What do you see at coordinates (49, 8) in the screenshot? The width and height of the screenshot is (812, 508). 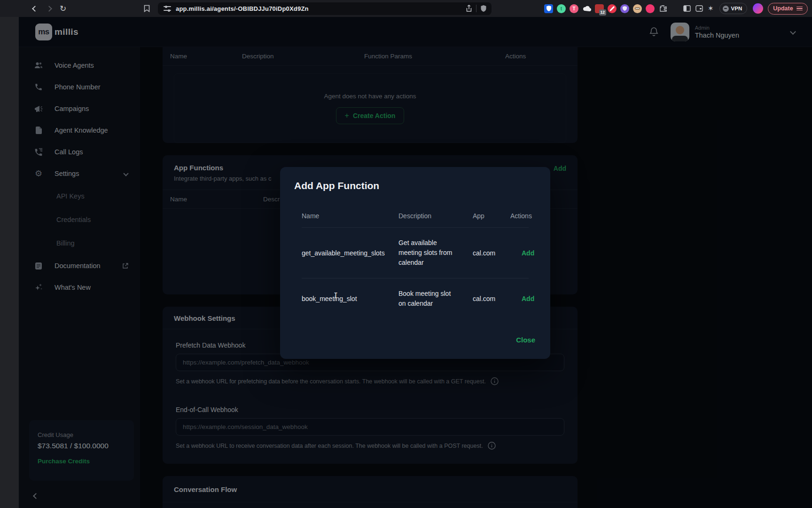 I see `browser-forward-button` at bounding box center [49, 8].